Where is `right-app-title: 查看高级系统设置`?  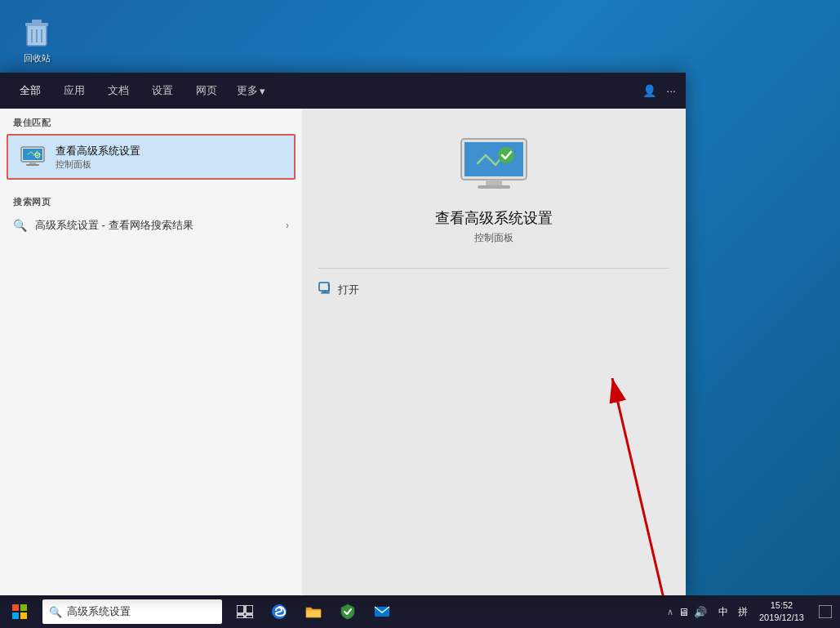
right-app-title: 查看高级系统设置 is located at coordinates (494, 218).